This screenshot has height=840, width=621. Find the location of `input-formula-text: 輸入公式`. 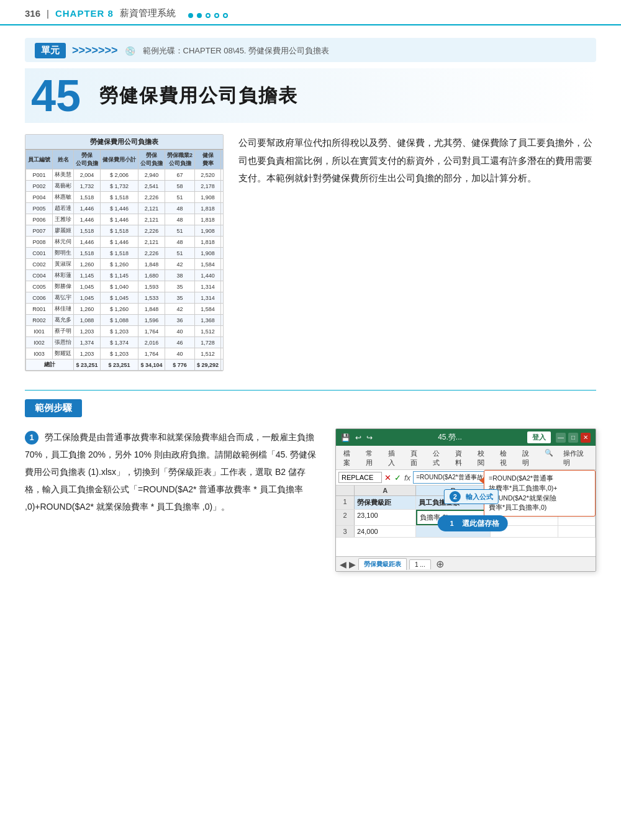

input-formula-text: 輸入公式 is located at coordinates (479, 497).